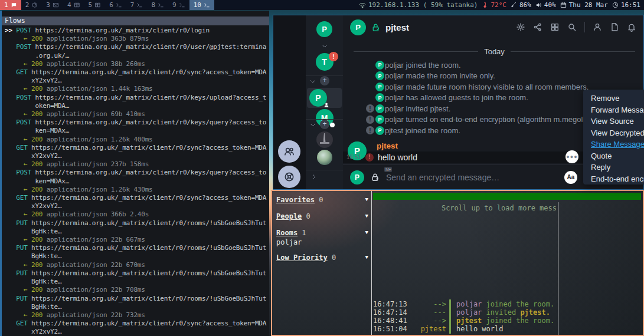  Describe the element at coordinates (98, 5) in the screenshot. I see `book-icon` at that location.